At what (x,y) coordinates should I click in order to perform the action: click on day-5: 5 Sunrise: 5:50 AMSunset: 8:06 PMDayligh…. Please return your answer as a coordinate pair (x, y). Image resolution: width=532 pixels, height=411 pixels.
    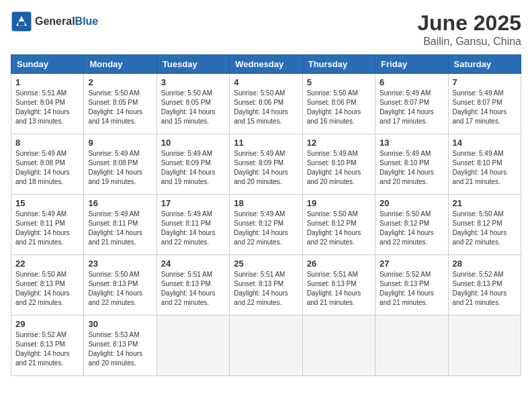
    Looking at the image, I should click on (339, 104).